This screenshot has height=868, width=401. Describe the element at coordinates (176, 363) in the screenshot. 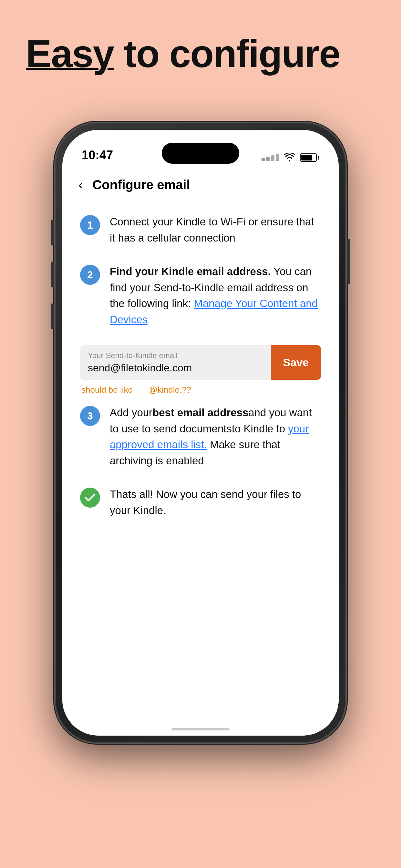

I see `email-input-wrapper: Your Send-to-Kindle email send@filetokin…` at that location.